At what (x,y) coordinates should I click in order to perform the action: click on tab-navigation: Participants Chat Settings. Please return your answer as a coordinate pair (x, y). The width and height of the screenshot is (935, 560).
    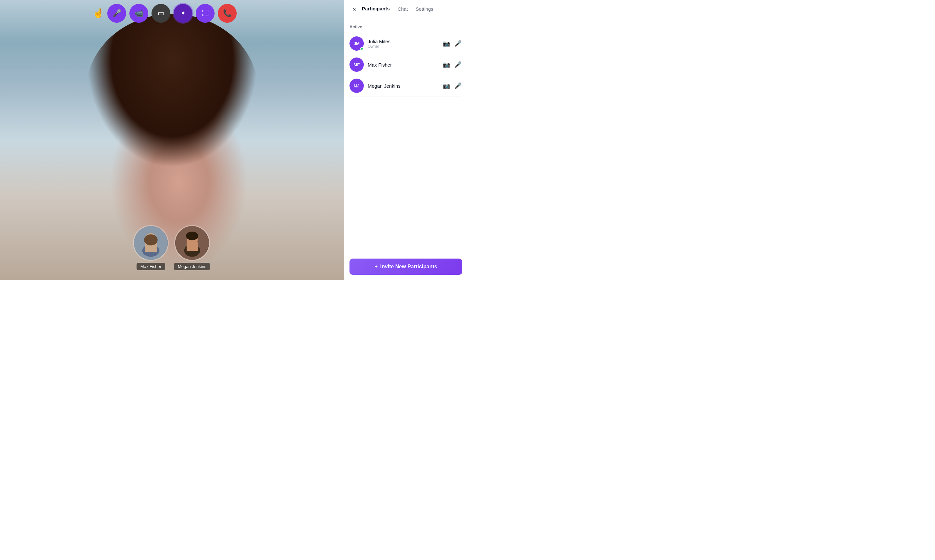
    Looking at the image, I should click on (412, 9).